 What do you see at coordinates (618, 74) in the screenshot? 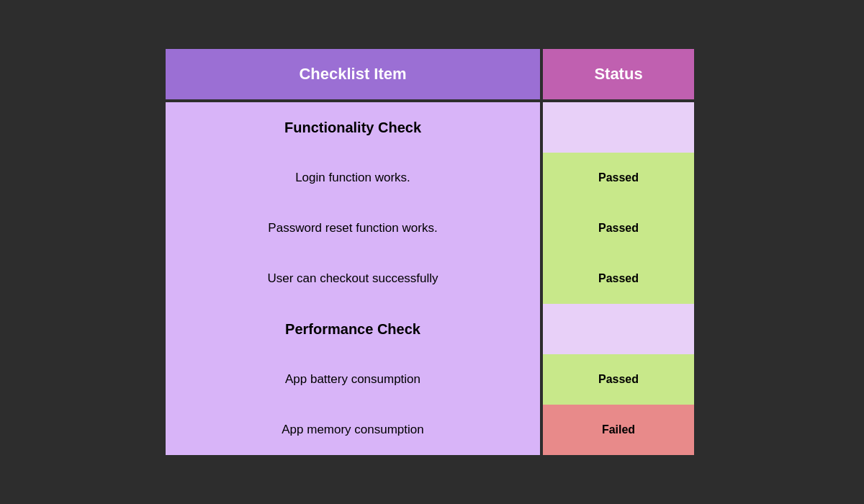
I see `header-col2-label: Status` at bounding box center [618, 74].